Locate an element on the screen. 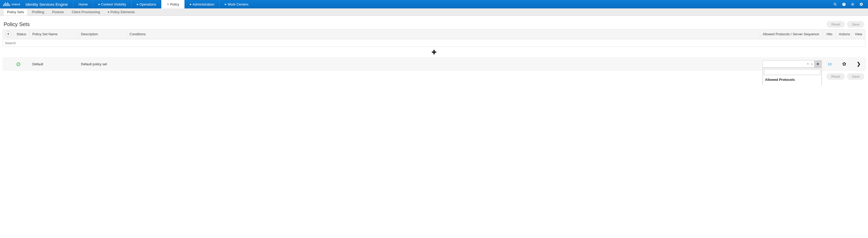 The height and width of the screenshot is (238, 868). dropdown-search-input is located at coordinates (792, 72).